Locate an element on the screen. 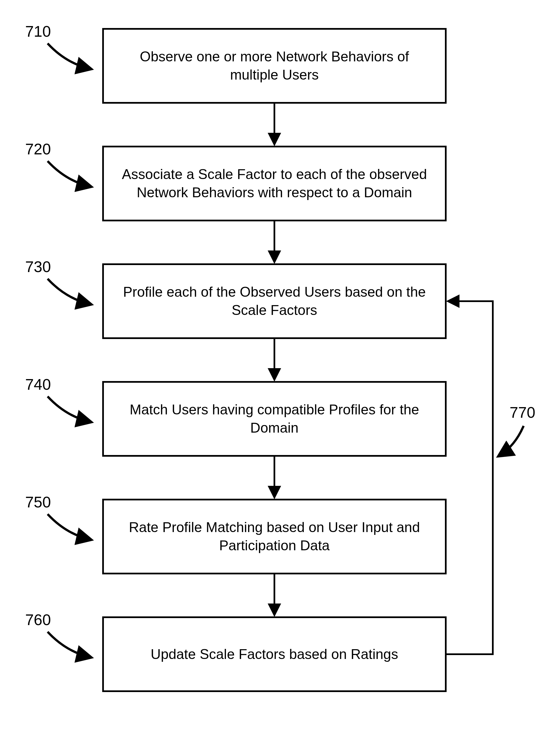 The height and width of the screenshot is (745, 560). step-text: Match Users having compatible Profiles f… is located at coordinates (275, 419).